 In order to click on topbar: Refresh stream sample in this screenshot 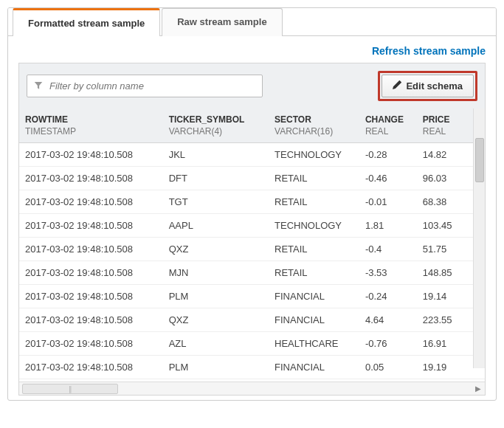, I will do `click(252, 51)`.